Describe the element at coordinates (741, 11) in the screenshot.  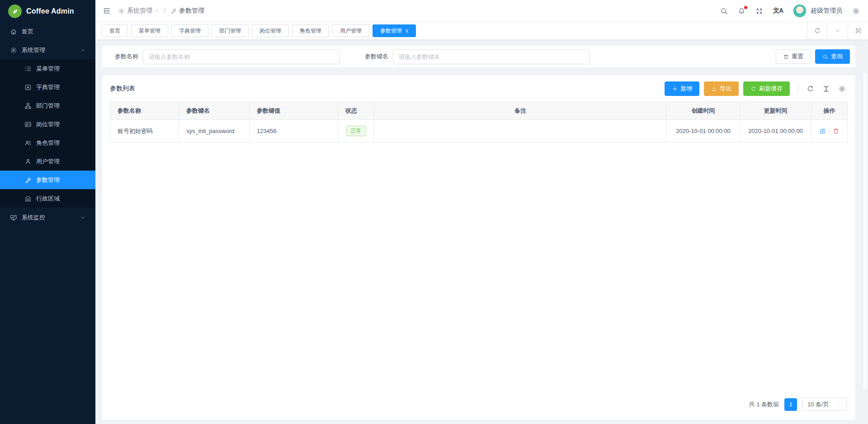
I see `notifications-button` at that location.